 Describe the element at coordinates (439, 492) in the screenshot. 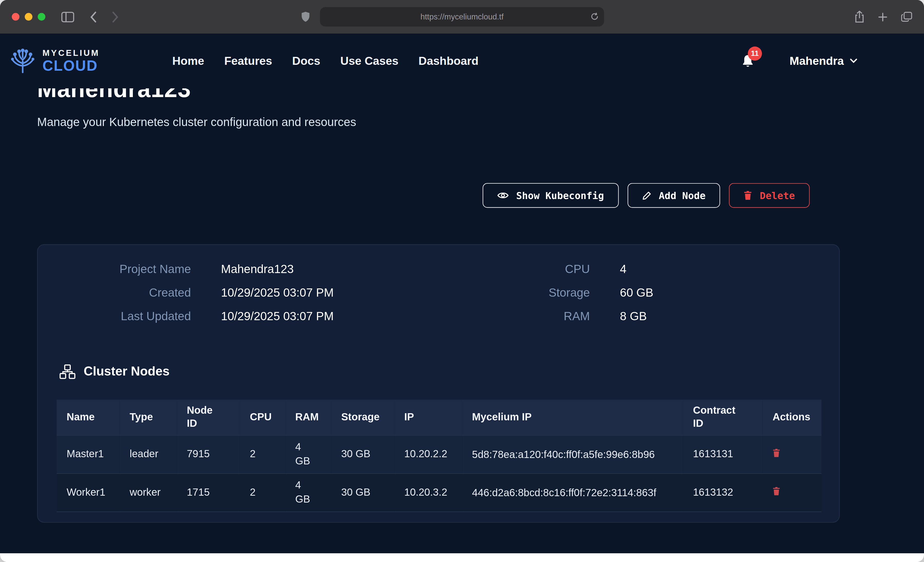

I see `table-row: Worker1 worker 1715 2 4 GB 30 GB 10.20.3…` at that location.